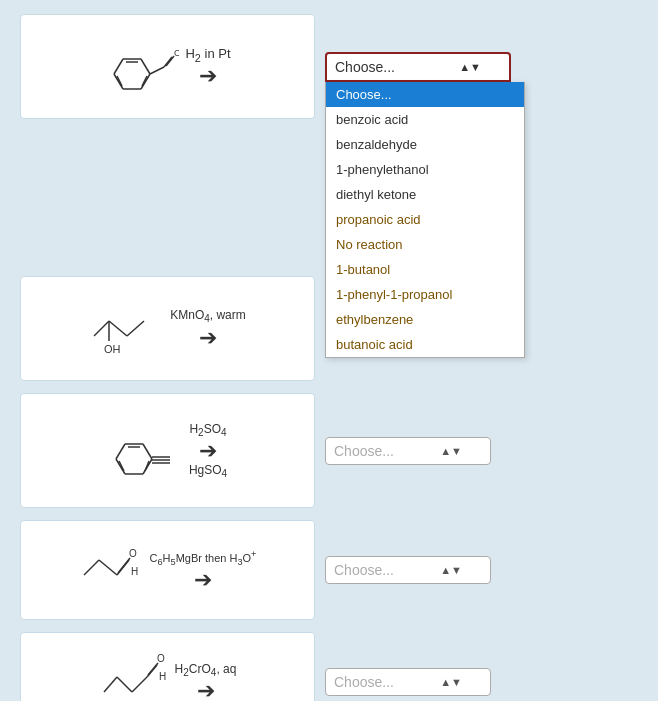  What do you see at coordinates (112, 570) in the screenshot?
I see `propanal-molecule: O H` at bounding box center [112, 570].